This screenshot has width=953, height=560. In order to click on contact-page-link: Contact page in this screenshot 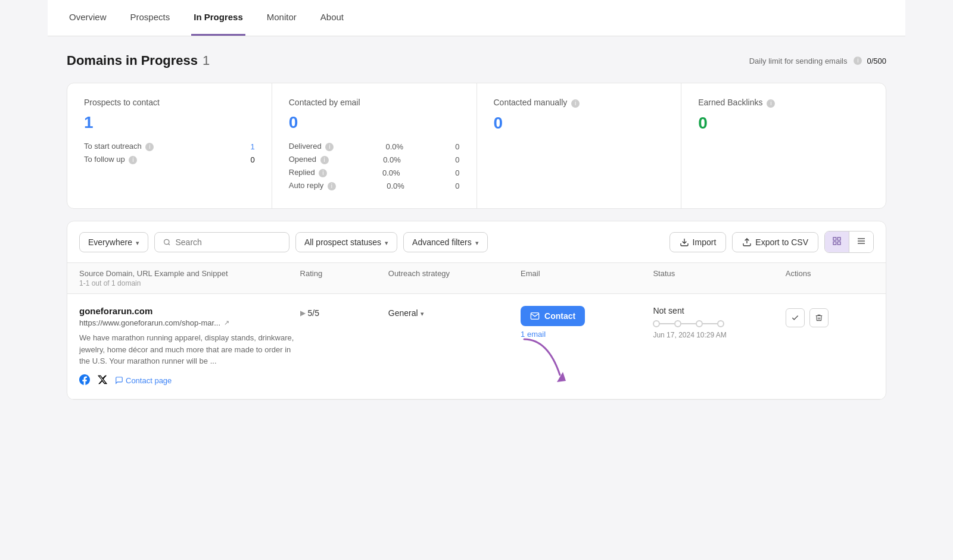, I will do `click(143, 381)`.